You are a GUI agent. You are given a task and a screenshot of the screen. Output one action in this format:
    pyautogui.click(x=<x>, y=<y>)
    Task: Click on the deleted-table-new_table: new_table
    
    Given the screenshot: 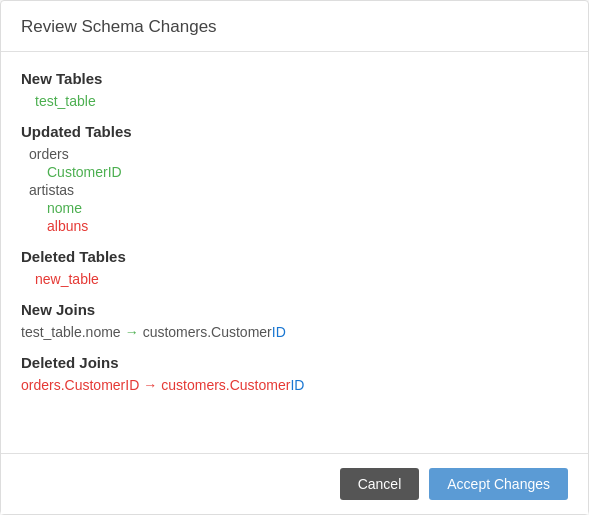 What is the action you would take?
    pyautogui.click(x=302, y=279)
    